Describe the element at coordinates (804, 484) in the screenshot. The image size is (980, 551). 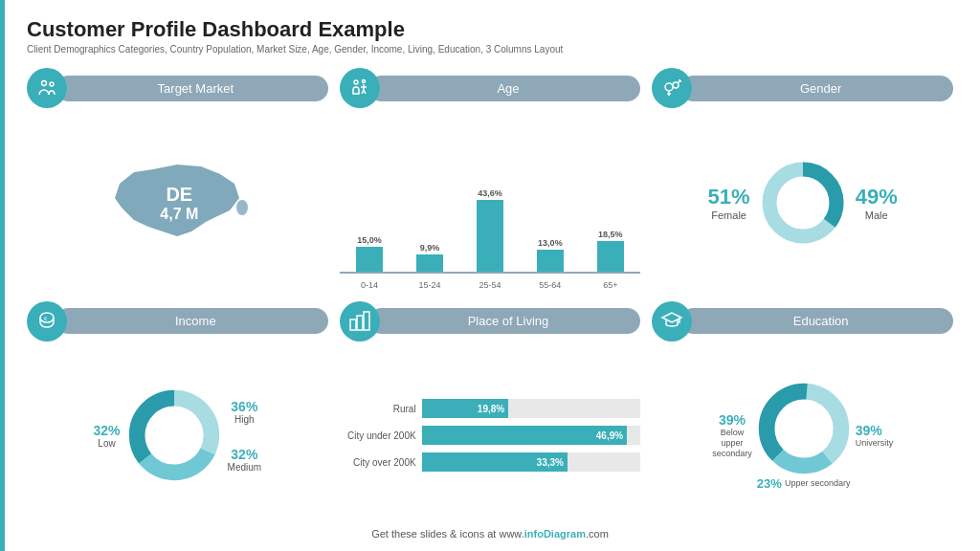
I see `edu-upper-secondary: 23% Upper secondary` at that location.